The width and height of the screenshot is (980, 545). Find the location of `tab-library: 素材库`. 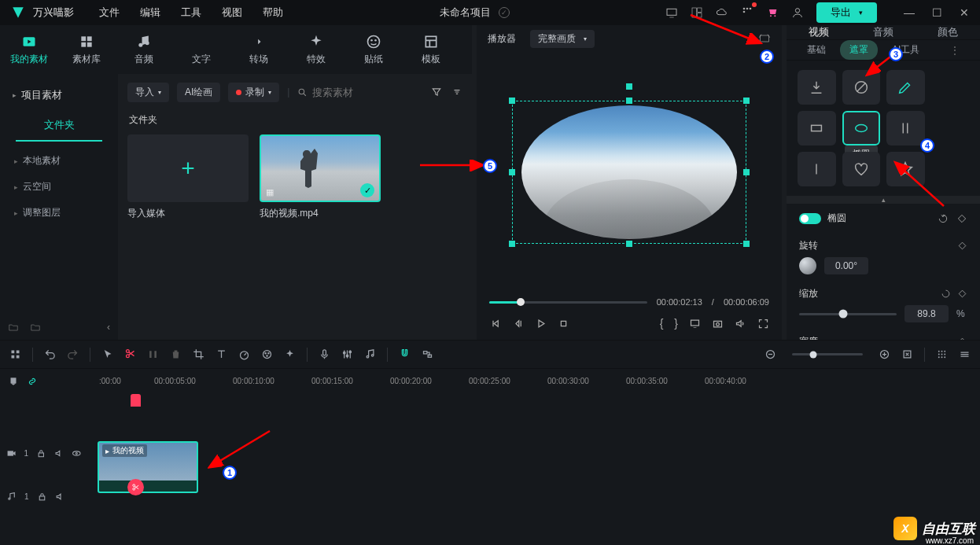

tab-library: 素材库 is located at coordinates (87, 50).